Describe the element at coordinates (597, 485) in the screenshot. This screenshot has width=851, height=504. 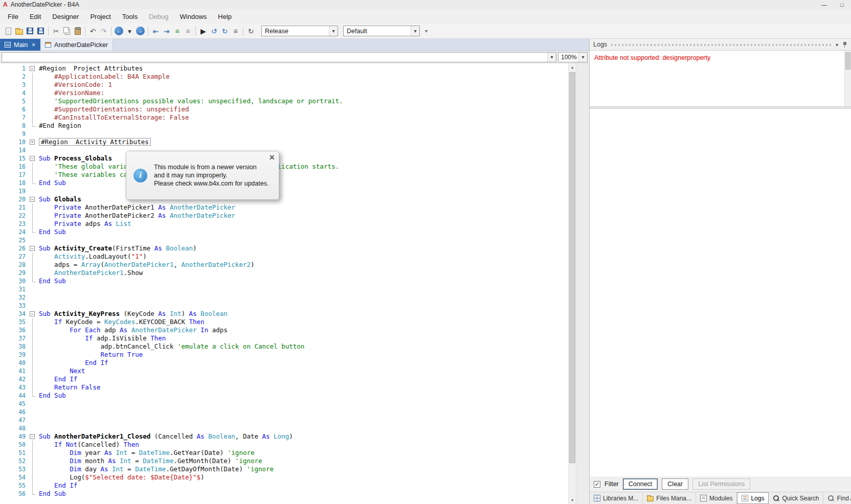
I see `filter-checkbox: ✓` at that location.